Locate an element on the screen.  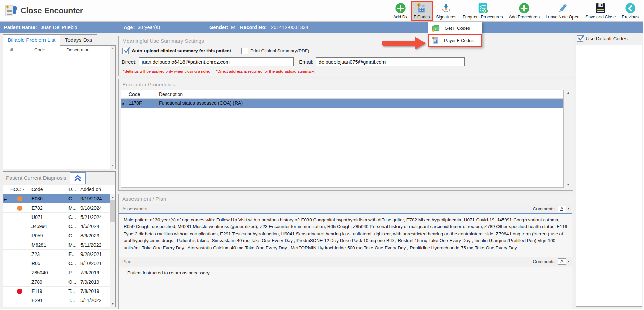
diagnosis-row: Z85040 P... 7/9/2019 is located at coordinates (56, 273).